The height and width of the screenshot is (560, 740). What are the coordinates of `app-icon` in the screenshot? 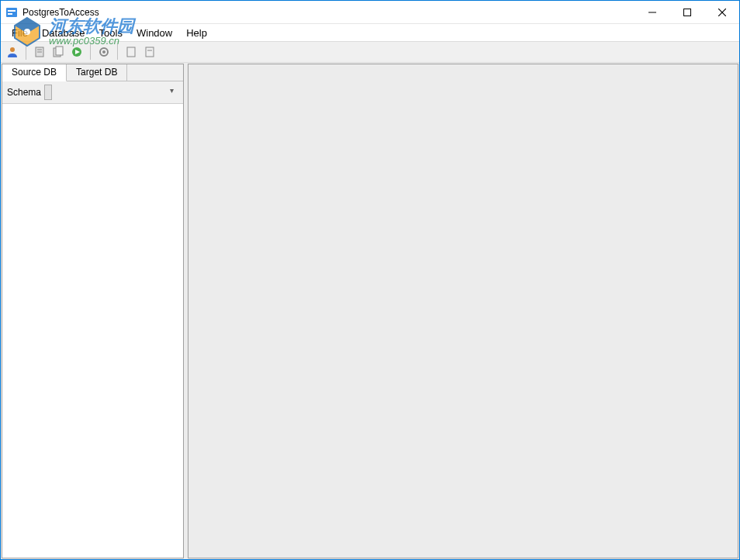 It's located at (12, 12).